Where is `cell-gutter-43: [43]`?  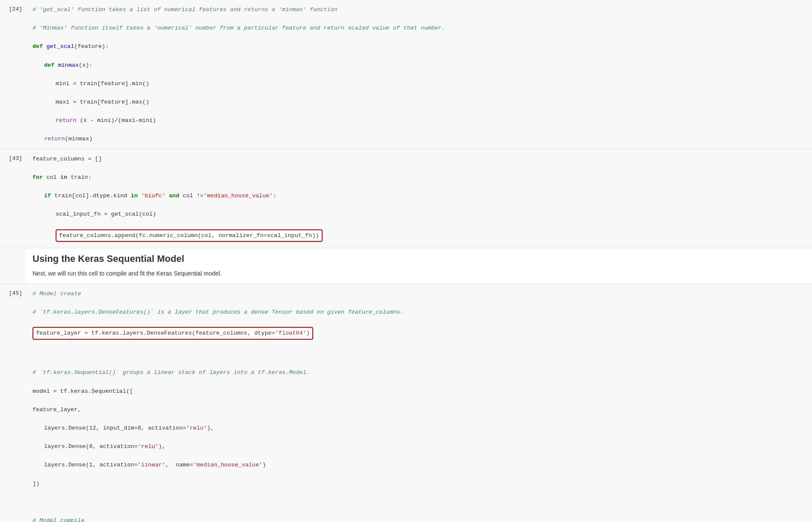
cell-gutter-43: [43] is located at coordinates (13, 199).